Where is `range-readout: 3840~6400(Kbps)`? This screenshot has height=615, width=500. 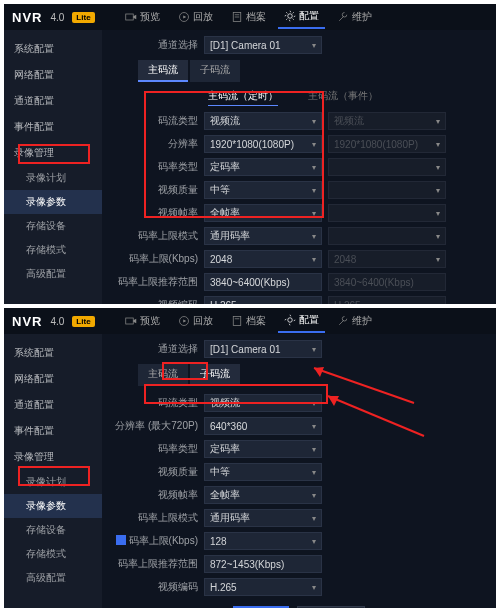
range-readout: 3840~6400(Kbps) is located at coordinates (263, 282).